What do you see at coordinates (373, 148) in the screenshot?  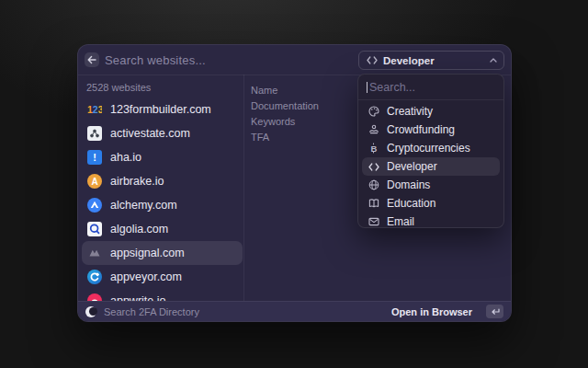 I see `bitcoin-icon: B` at bounding box center [373, 148].